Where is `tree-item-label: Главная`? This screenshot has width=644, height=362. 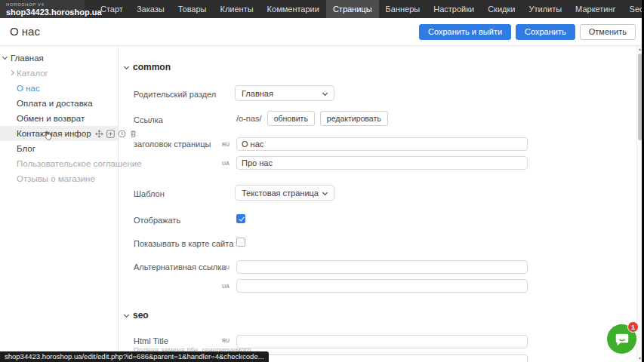
tree-item-label: Главная is located at coordinates (27, 58).